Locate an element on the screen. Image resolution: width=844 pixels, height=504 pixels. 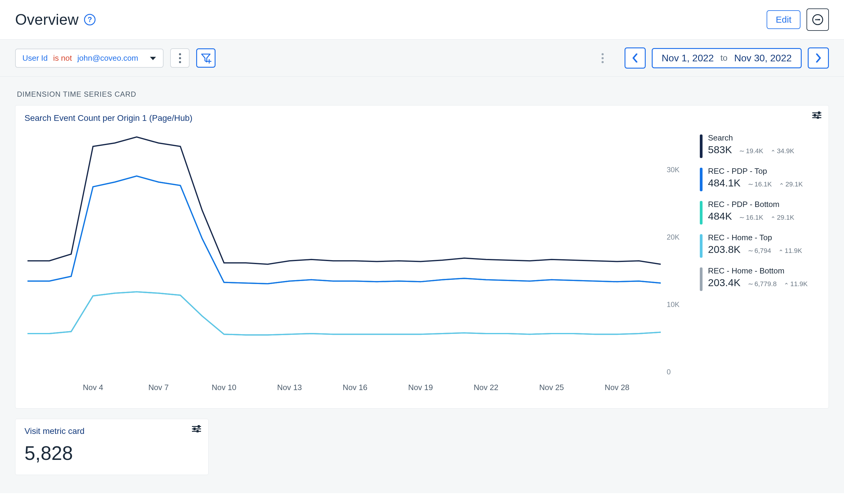
date-prev-button is located at coordinates (635, 58).